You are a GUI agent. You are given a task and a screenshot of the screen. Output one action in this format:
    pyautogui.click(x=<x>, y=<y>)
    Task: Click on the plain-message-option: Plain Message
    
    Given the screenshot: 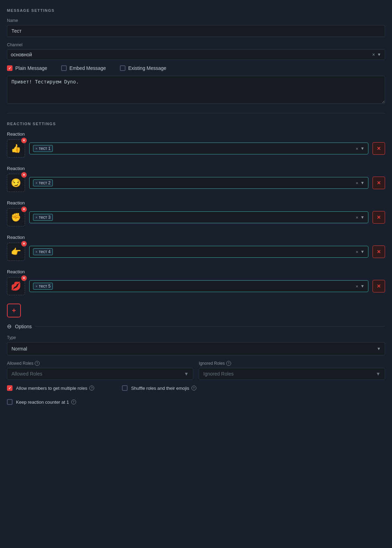 What is the action you would take?
    pyautogui.click(x=27, y=68)
    